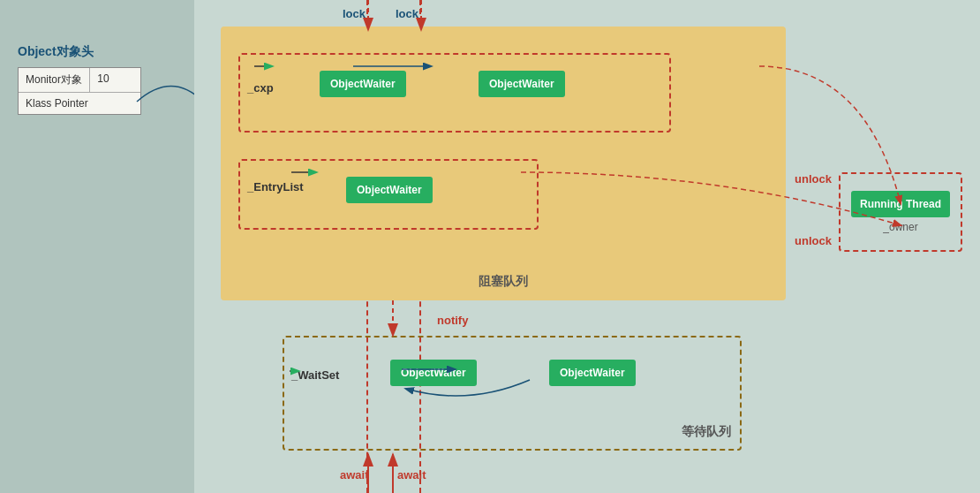 Image resolution: width=980 pixels, height=493 pixels. I want to click on entrylist-label: _EntryList, so click(275, 187).